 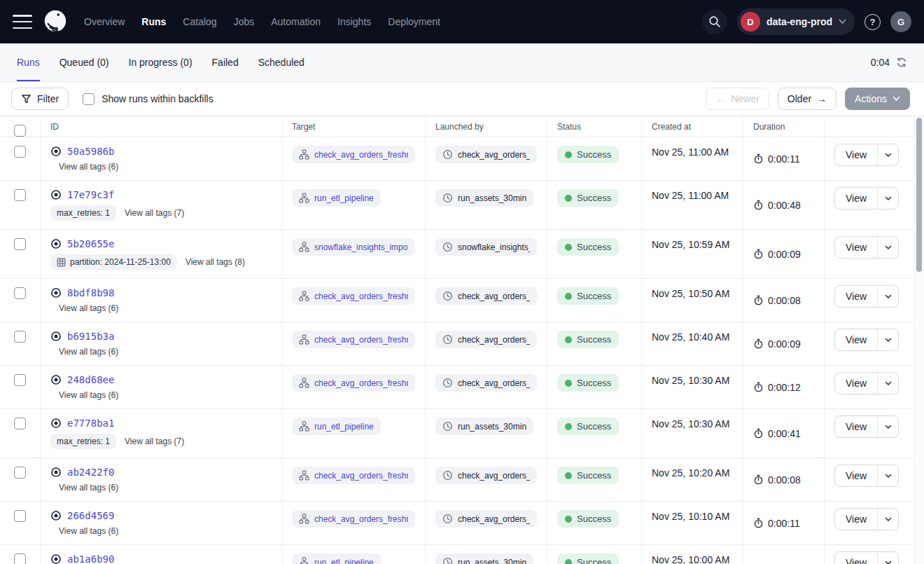 I want to click on user-avatar: G, so click(x=901, y=22).